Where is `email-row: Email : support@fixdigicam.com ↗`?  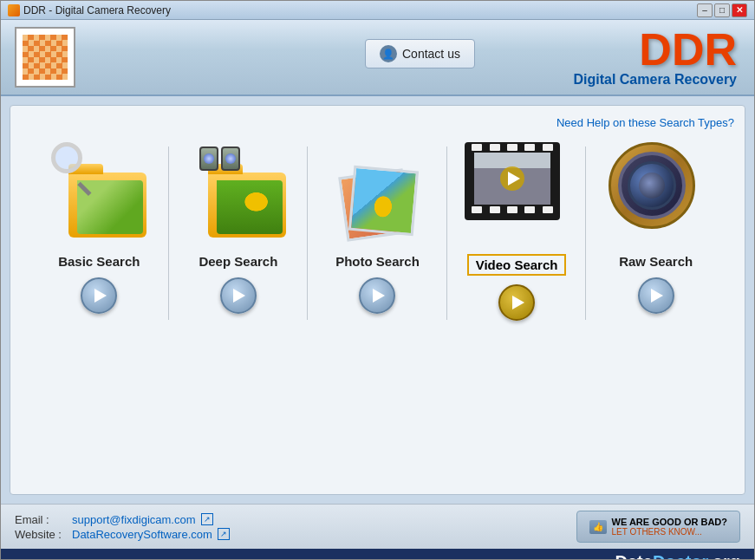
email-row: Email : support@fixdigicam.com ↗ is located at coordinates (122, 520).